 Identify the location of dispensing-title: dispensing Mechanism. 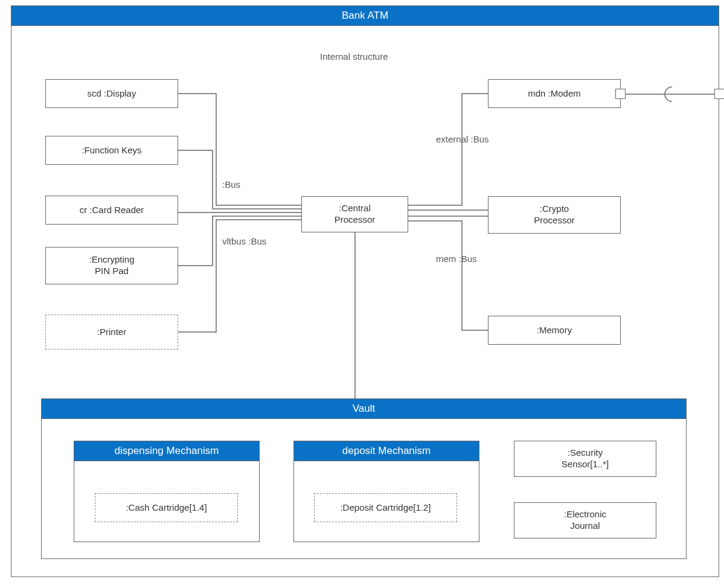
(167, 452).